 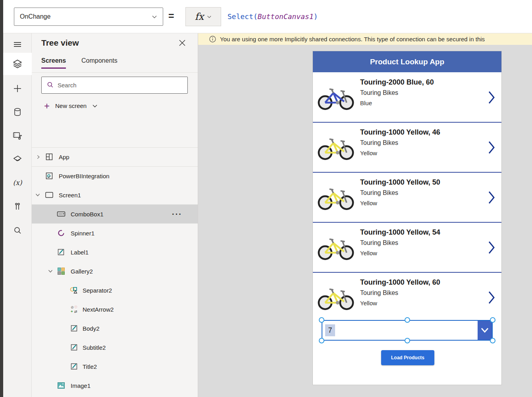 I want to click on search-input, so click(x=117, y=85).